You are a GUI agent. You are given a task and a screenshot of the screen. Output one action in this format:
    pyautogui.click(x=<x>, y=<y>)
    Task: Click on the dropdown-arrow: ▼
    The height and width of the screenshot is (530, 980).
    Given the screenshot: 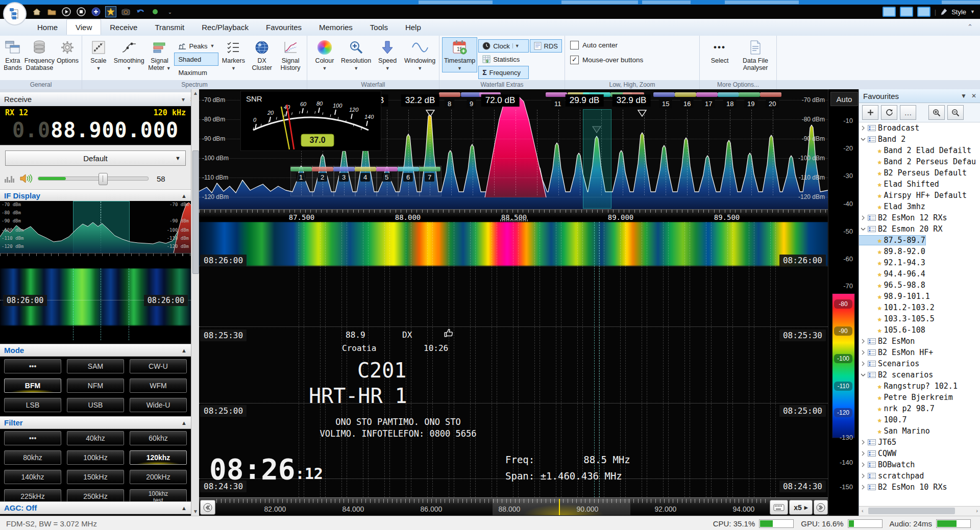 What is the action you would take?
    pyautogui.click(x=516, y=46)
    